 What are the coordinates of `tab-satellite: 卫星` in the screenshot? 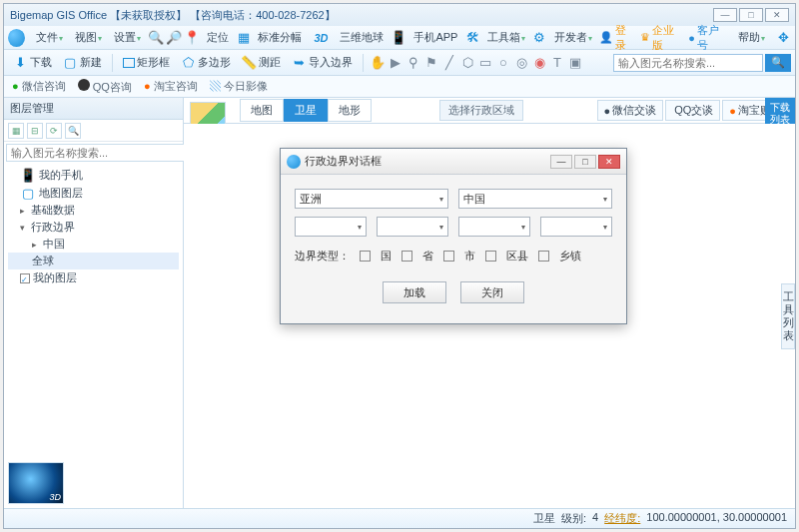 It's located at (306, 110).